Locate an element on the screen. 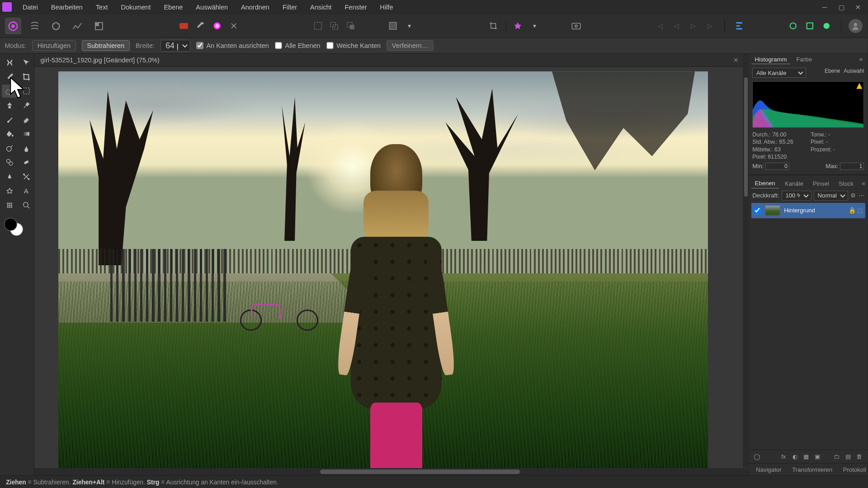 The height and width of the screenshot is (488, 868). menu-hilfe: Hilfe is located at coordinates (386, 7).